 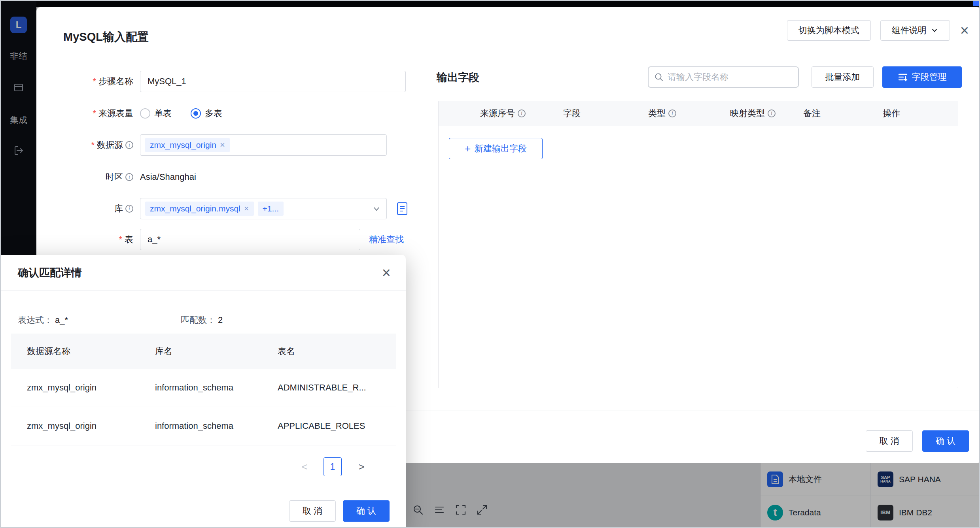 What do you see at coordinates (458, 77) in the screenshot?
I see `output-fields-title: 输出字段` at bounding box center [458, 77].